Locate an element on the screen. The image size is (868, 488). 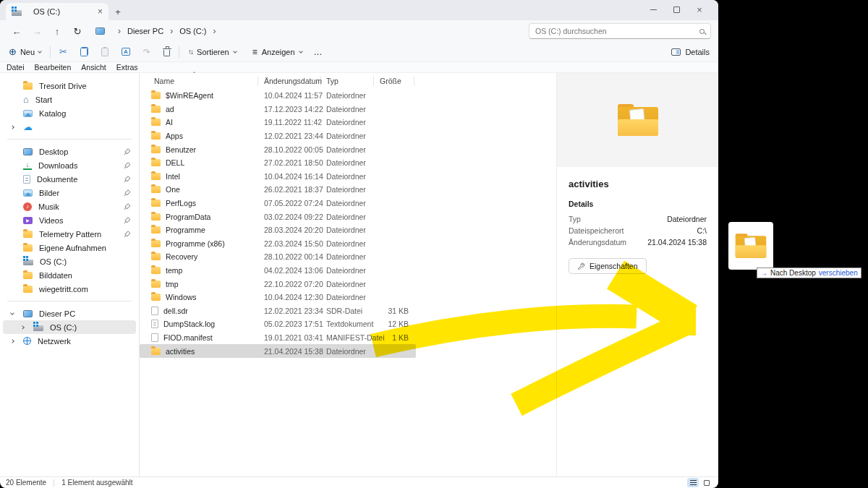
cloud-icon is located at coordinates (27, 127).